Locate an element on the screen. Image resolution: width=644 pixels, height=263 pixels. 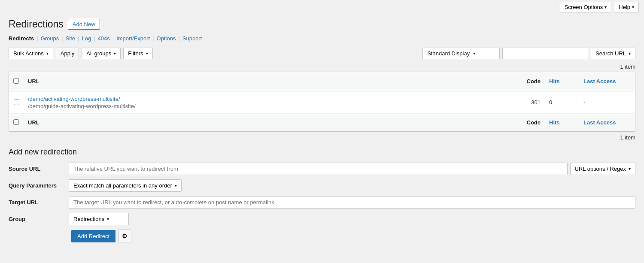
page-title: Redirections is located at coordinates (36, 24).